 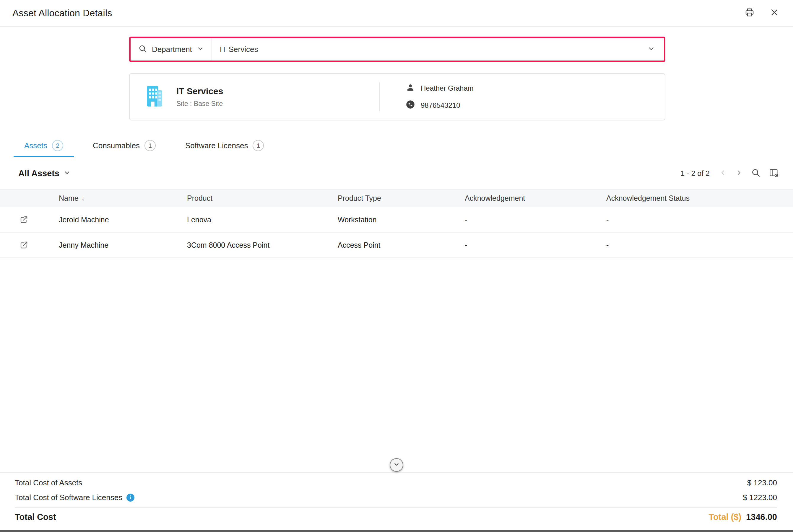 What do you see at coordinates (36, 146) in the screenshot?
I see `tab-label: Assets` at bounding box center [36, 146].